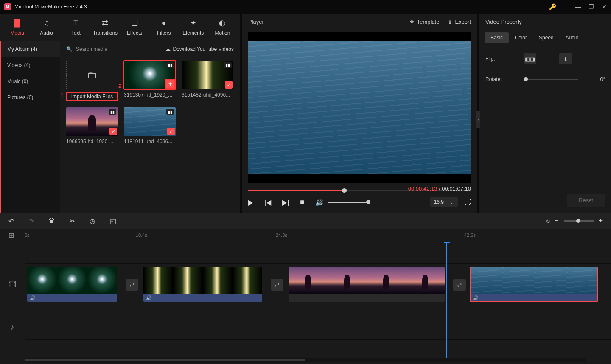  Describe the element at coordinates (286, 203) in the screenshot. I see `next-frame-button: ▶|` at that location.